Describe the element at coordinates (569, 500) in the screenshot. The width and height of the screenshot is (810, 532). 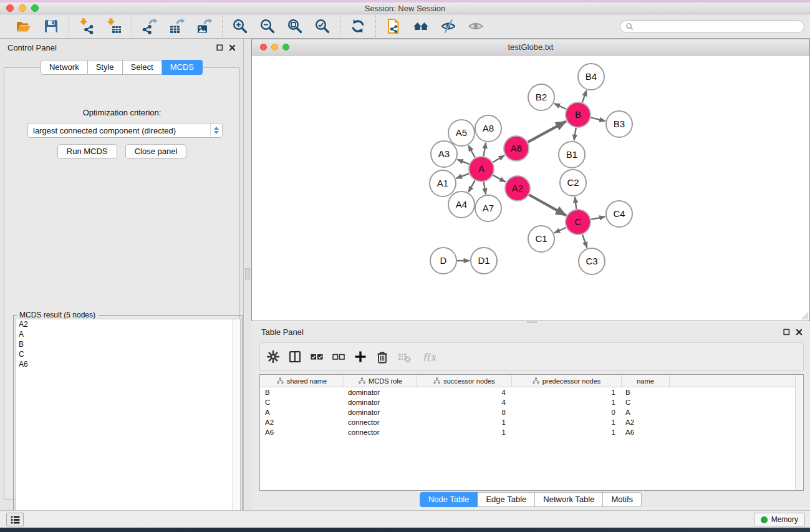
I see `tab-network-table: Network Table` at that location.